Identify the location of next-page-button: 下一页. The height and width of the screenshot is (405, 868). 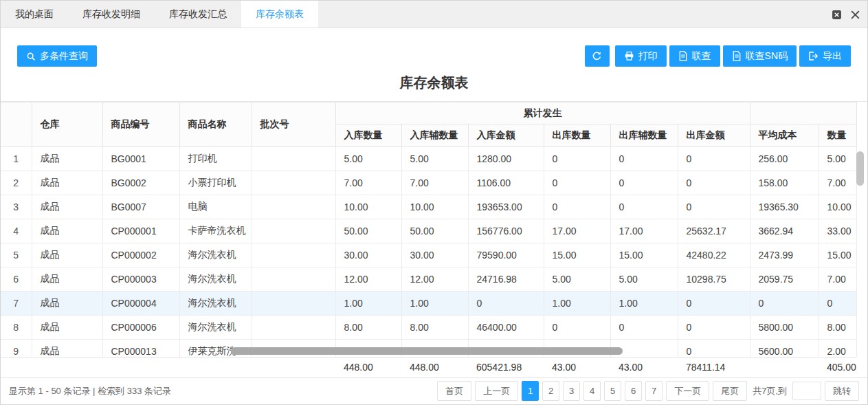
(687, 391).